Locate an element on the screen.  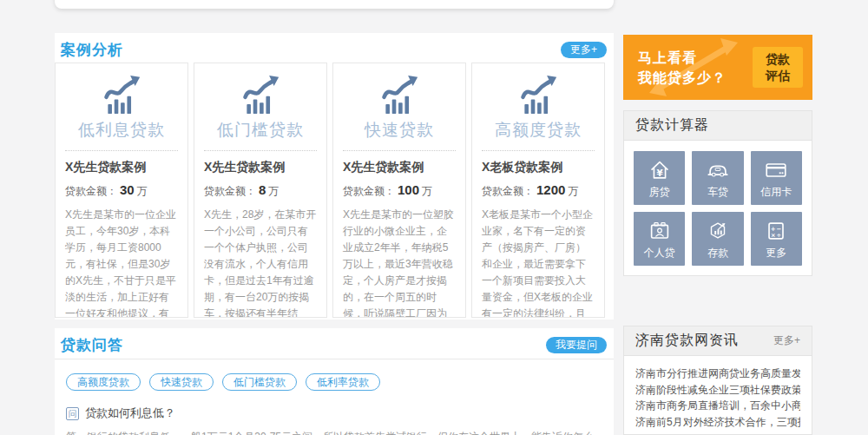
loan-amount: 贷款金额：1200万 is located at coordinates (538, 191).